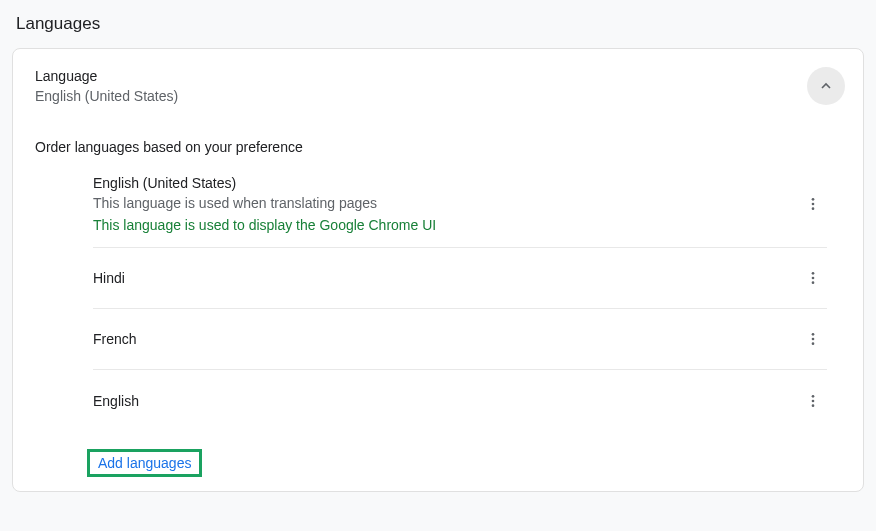 The image size is (876, 531). What do you see at coordinates (144, 463) in the screenshot?
I see `add-languages-highlight: Add languages` at bounding box center [144, 463].